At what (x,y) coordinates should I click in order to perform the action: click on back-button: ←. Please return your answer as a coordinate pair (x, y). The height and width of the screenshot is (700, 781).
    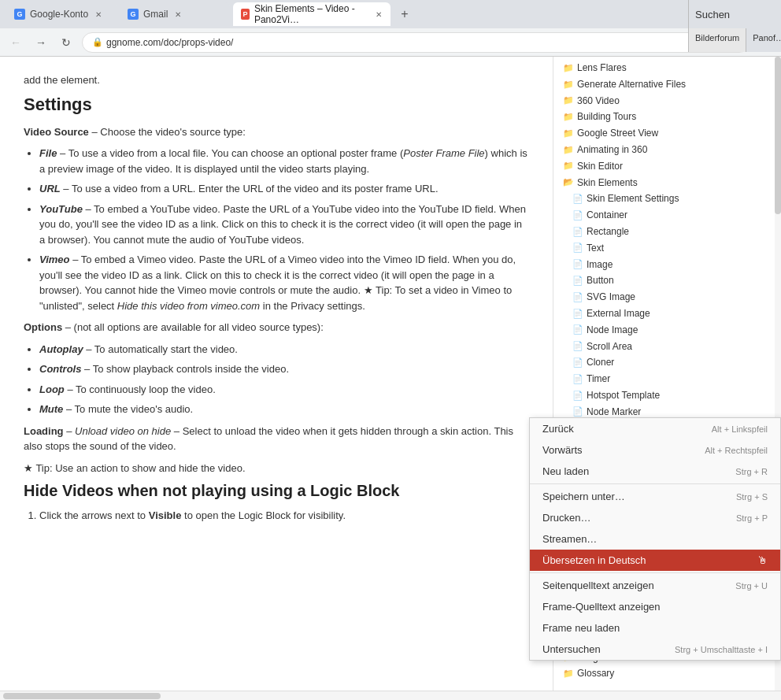
    Looking at the image, I should click on (16, 43).